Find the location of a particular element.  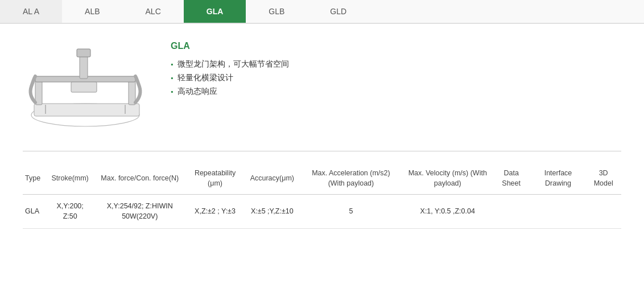

col-stroke: Stroke(mm) is located at coordinates (70, 179).